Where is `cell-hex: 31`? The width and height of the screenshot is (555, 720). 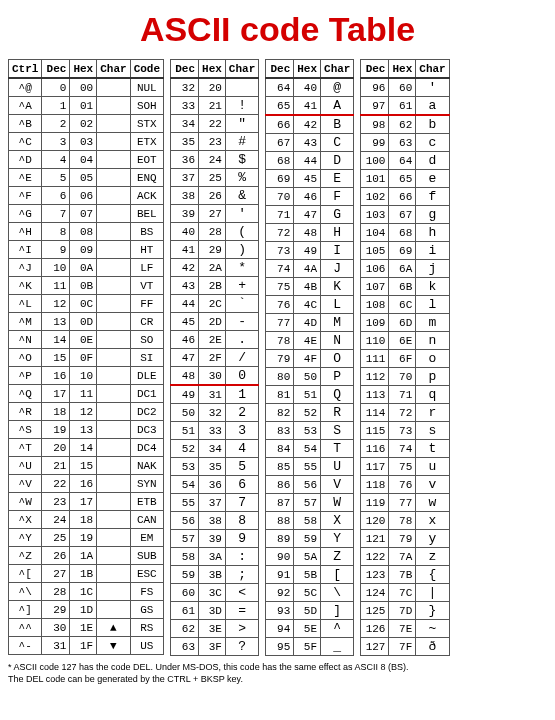
cell-hex: 31 is located at coordinates (212, 394).